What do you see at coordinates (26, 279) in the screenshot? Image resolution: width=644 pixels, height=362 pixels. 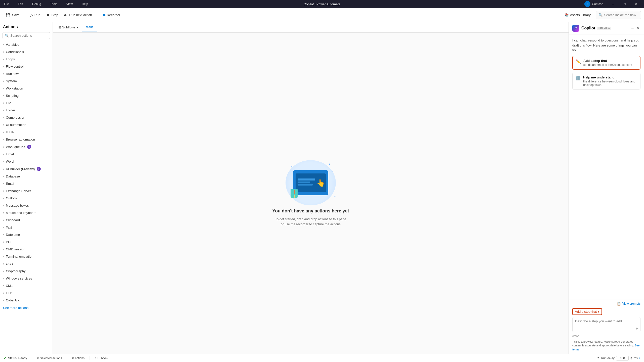 I see `action-windows-services: › Windows services` at bounding box center [26, 279].